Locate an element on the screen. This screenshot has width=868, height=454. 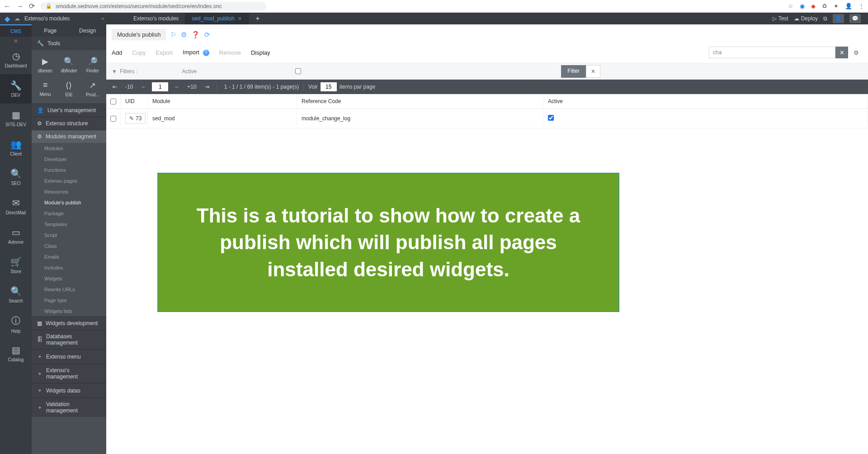
header-active: Active is located at coordinates (706, 101).